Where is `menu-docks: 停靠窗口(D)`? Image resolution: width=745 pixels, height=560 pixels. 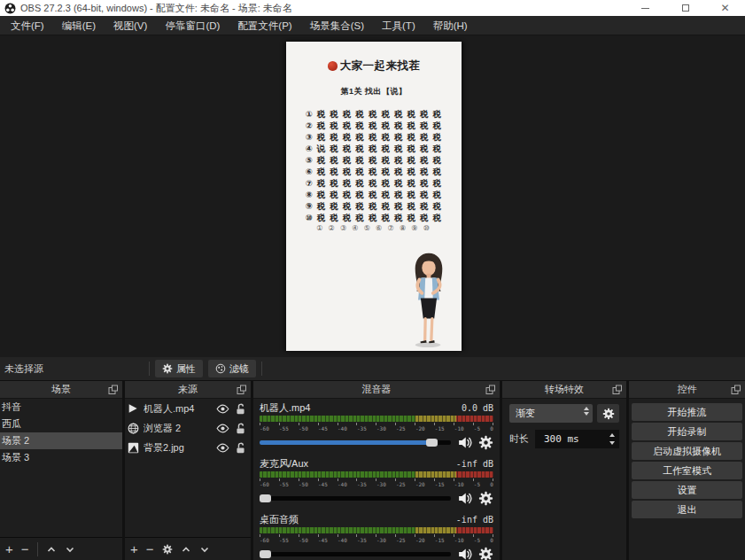
menu-docks: 停靠窗口(D) is located at coordinates (192, 26).